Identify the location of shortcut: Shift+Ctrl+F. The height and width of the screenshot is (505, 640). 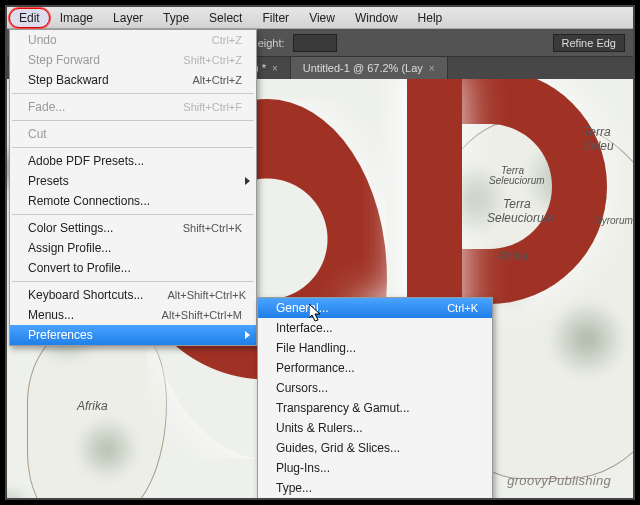
(212, 107).